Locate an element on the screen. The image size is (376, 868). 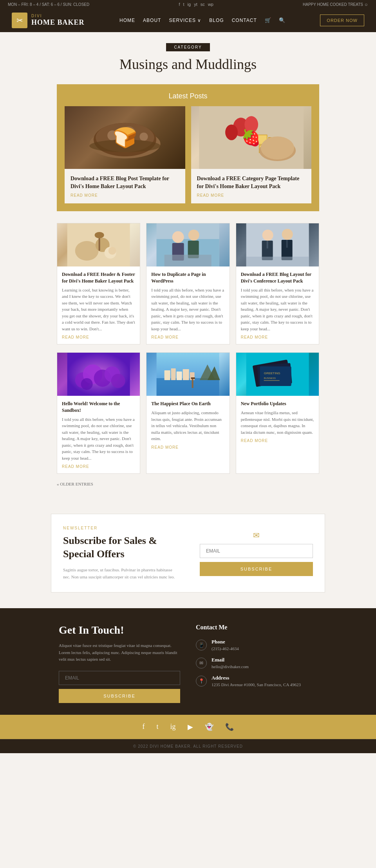
search-icon: 🔍 is located at coordinates (282, 20).